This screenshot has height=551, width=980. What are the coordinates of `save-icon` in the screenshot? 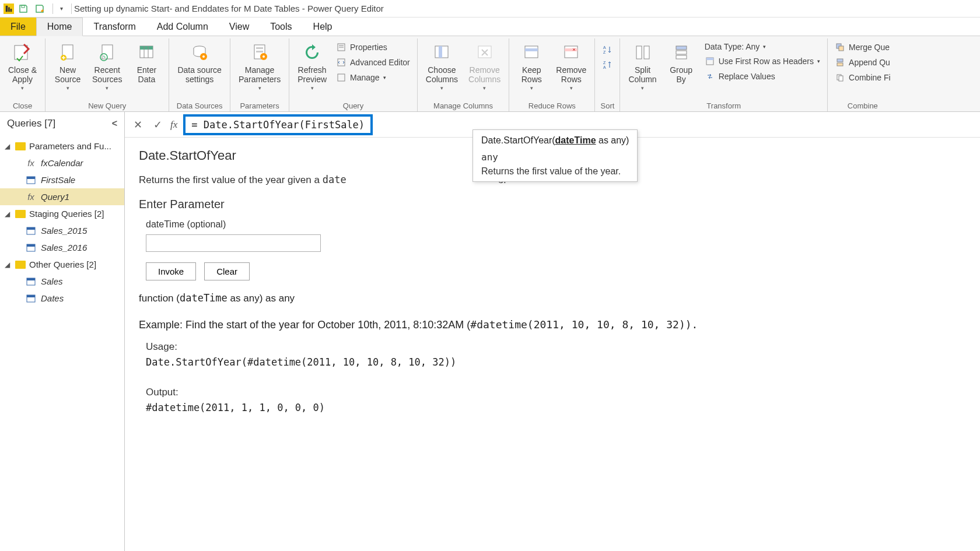 It's located at (23, 9).